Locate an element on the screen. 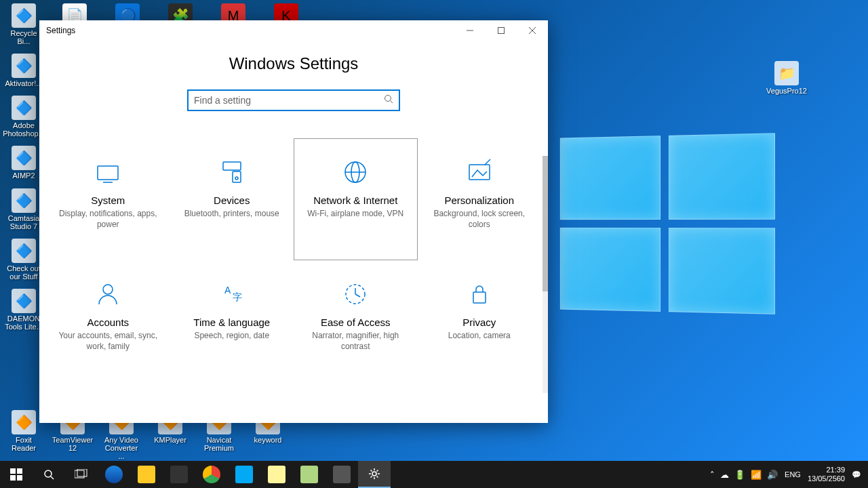  globe-icon is located at coordinates (355, 172).